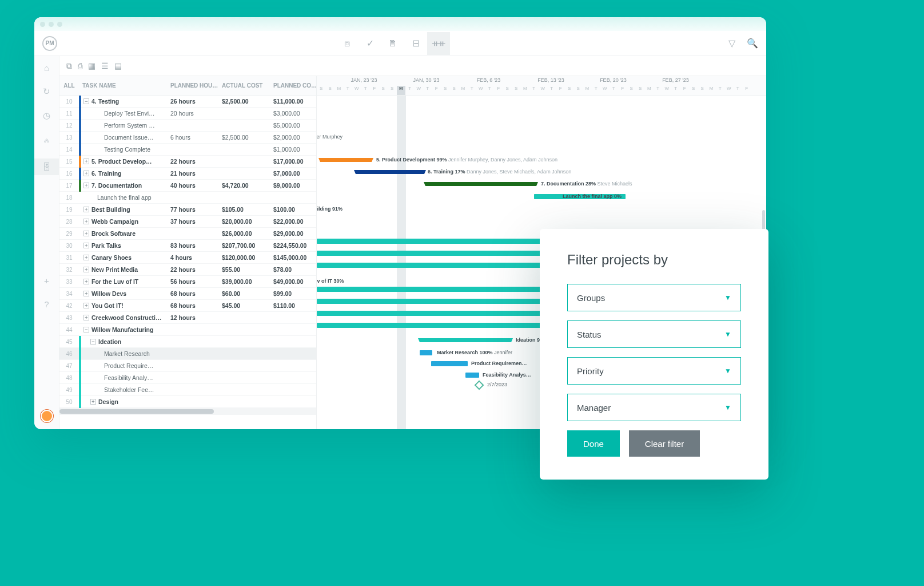 Image resolution: width=924 pixels, height=586 pixels. Describe the element at coordinates (188, 258) in the screenshot. I see `table-row: 31+Canary Shoes4 hours$120,000.00$145,00…` at that location.